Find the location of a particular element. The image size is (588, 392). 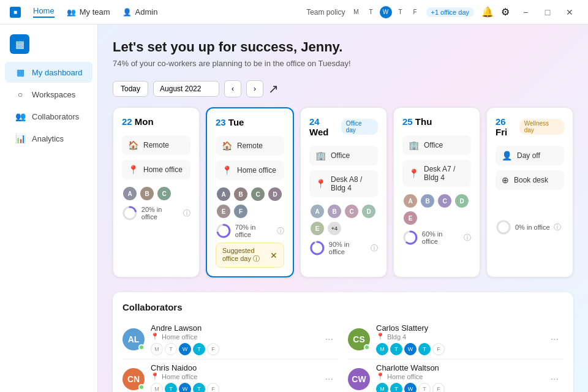

location-text-carlos: Bldg 4 is located at coordinates (397, 337).